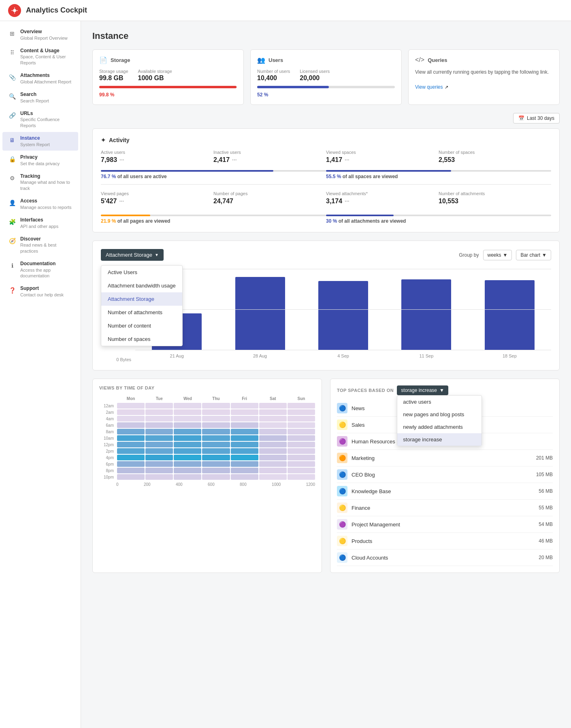 Image resolution: width=571 pixels, height=728 pixels. What do you see at coordinates (40, 245) in the screenshot?
I see `sidebar-item-discover: 🧭 Discover Read news & best practices` at bounding box center [40, 245].